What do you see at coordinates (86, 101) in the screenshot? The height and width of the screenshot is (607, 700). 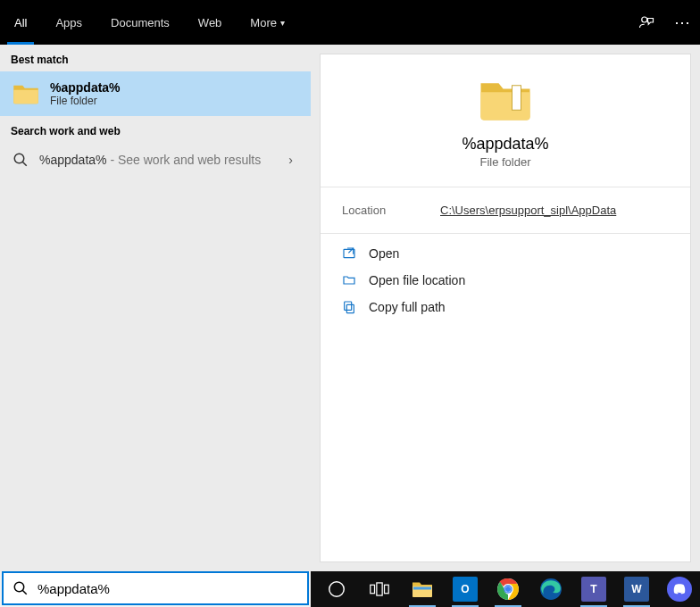 I see `best-match-subtitle: File folder` at bounding box center [86, 101].